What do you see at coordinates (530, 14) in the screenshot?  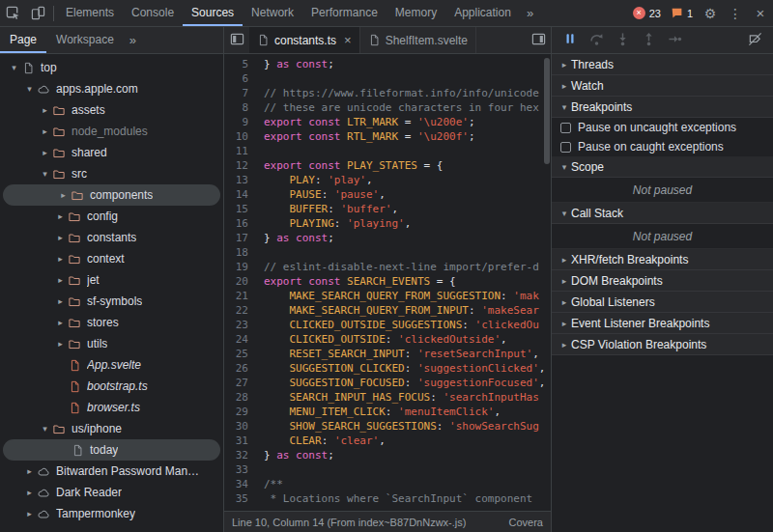 I see `more-panels-chevron: »` at bounding box center [530, 14].